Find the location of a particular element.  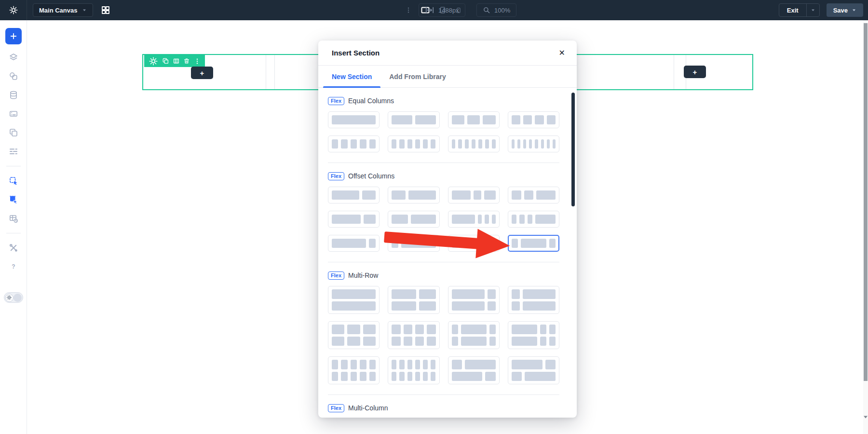

layout-thumbnail-selected is located at coordinates (533, 243).